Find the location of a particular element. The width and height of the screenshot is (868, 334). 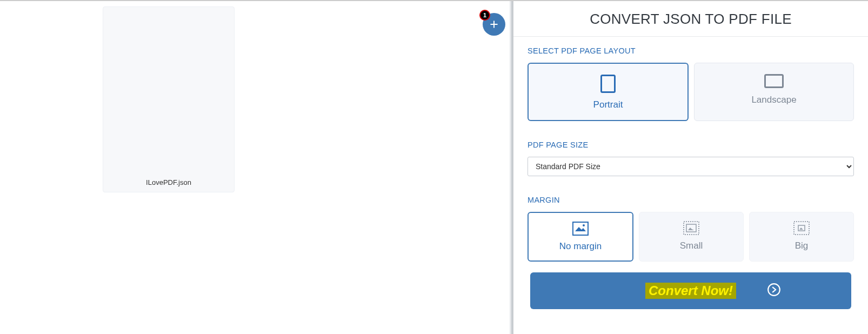

margin-option-label: No margin is located at coordinates (580, 246).